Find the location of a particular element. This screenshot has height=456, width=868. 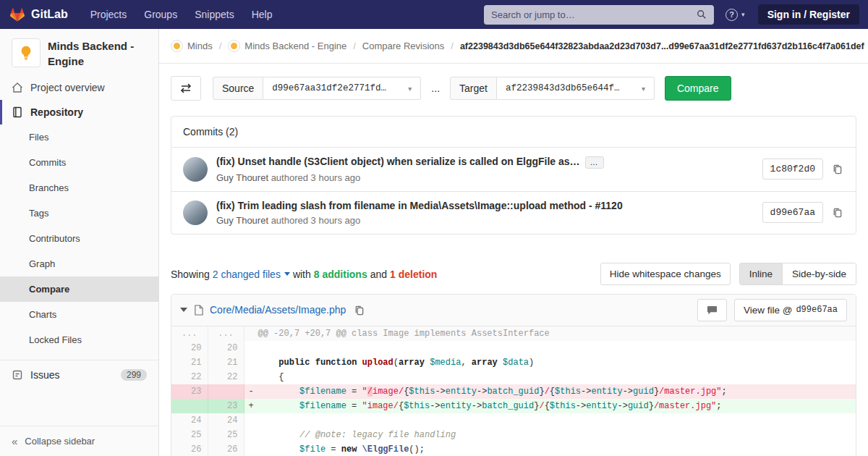

nav-item-snippets: Snippets is located at coordinates (214, 14).